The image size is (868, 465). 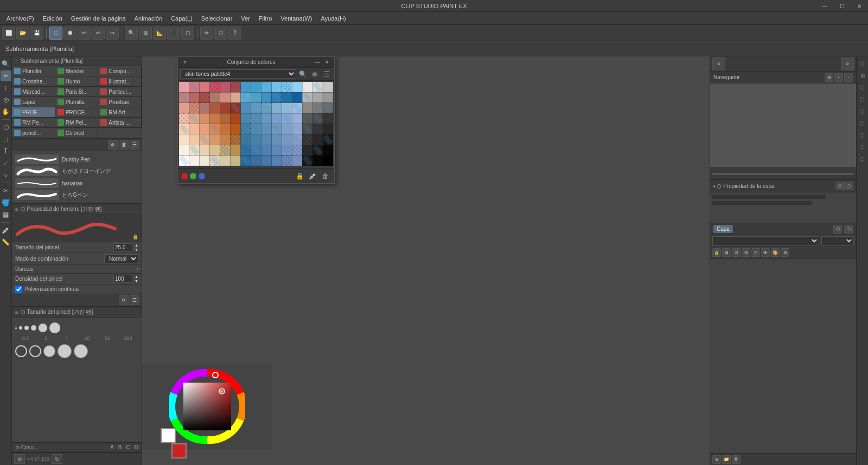 I want to click on prop-reset-button: ↺, so click(x=124, y=300).